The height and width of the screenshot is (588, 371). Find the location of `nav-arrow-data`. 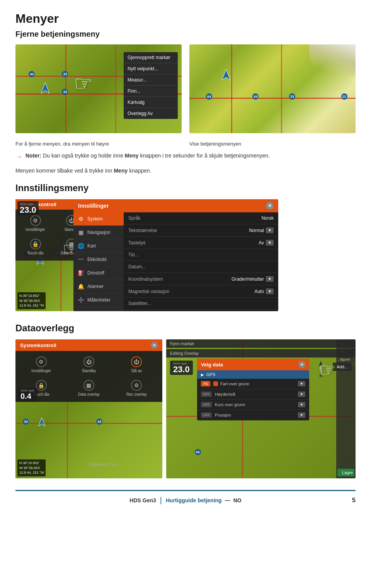

nav-arrow-data is located at coordinates (42, 423).